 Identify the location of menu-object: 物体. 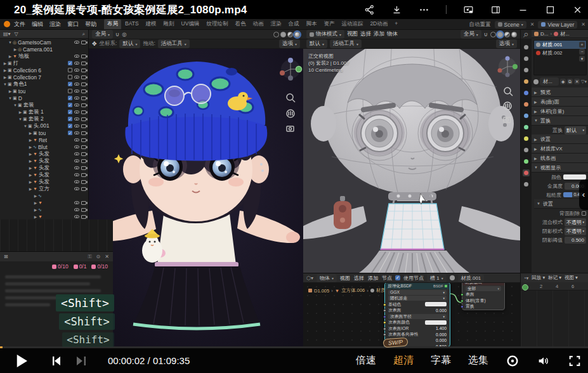
(392, 34).